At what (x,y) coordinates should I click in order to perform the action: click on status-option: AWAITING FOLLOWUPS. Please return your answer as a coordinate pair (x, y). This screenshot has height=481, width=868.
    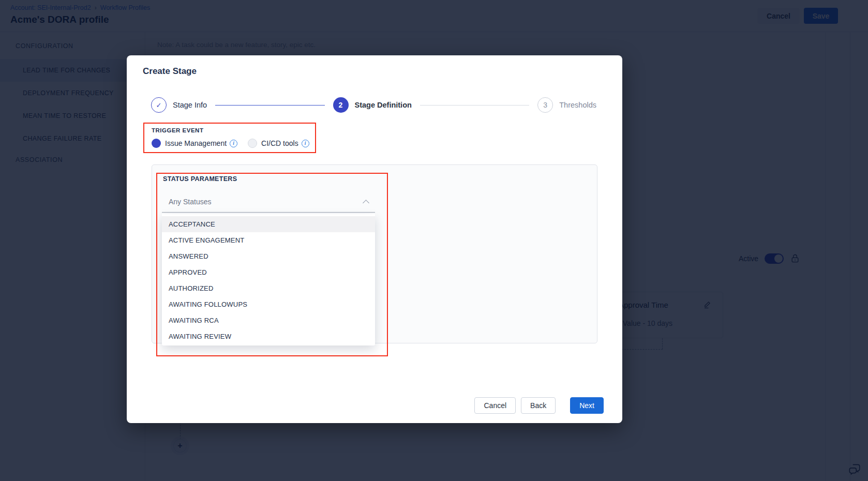
    Looking at the image, I should click on (268, 304).